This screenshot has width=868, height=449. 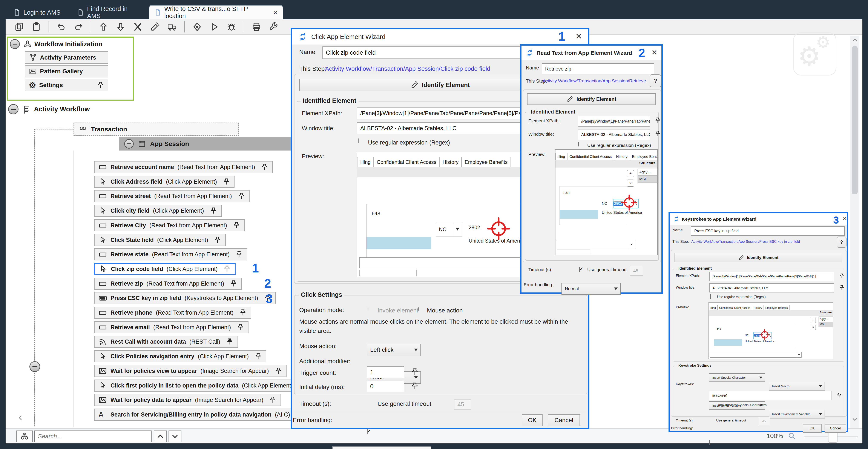 What do you see at coordinates (772, 288) in the screenshot?
I see `window-title-input: ALBESTA-02 - Albemarle Stables, LLC` at bounding box center [772, 288].